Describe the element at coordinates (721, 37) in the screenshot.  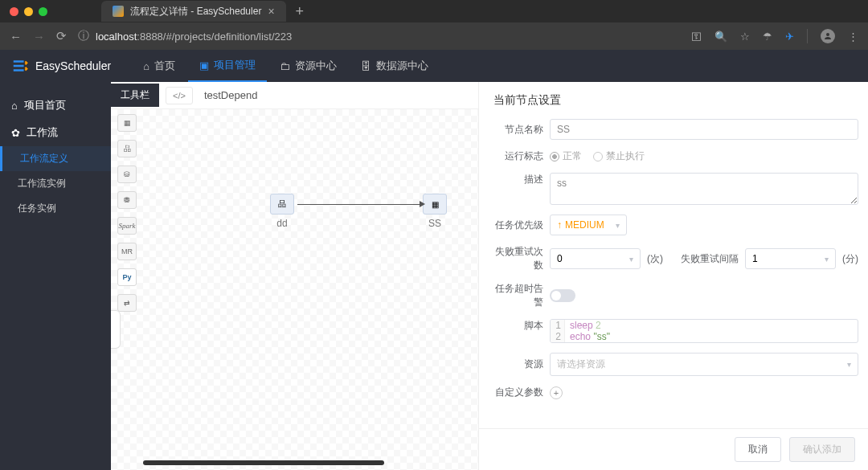
I see `search-icon: 🔍` at that location.